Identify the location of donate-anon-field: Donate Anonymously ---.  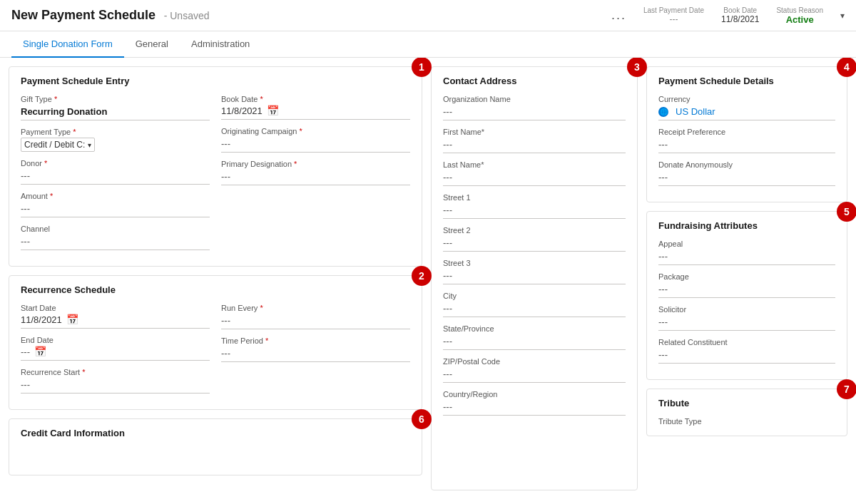
(747, 173).